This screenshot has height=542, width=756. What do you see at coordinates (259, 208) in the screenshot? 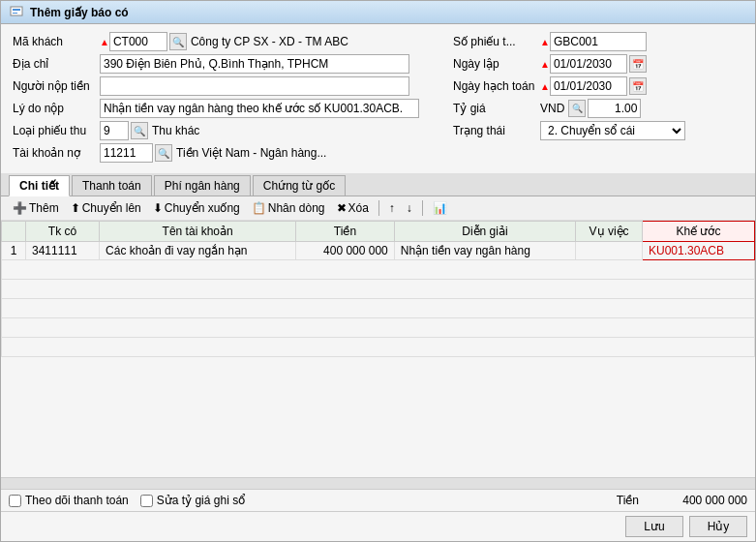
I see `nhan-dong-icon: 📋` at bounding box center [259, 208].